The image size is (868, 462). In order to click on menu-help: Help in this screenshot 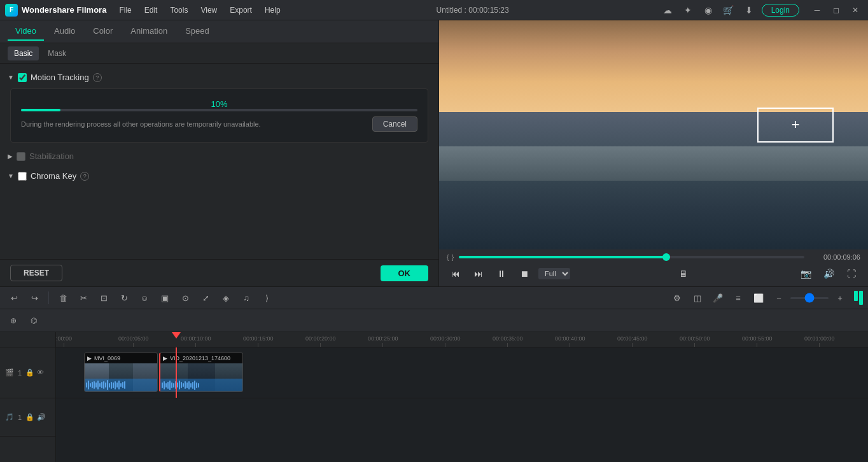, I will do `click(272, 10)`.